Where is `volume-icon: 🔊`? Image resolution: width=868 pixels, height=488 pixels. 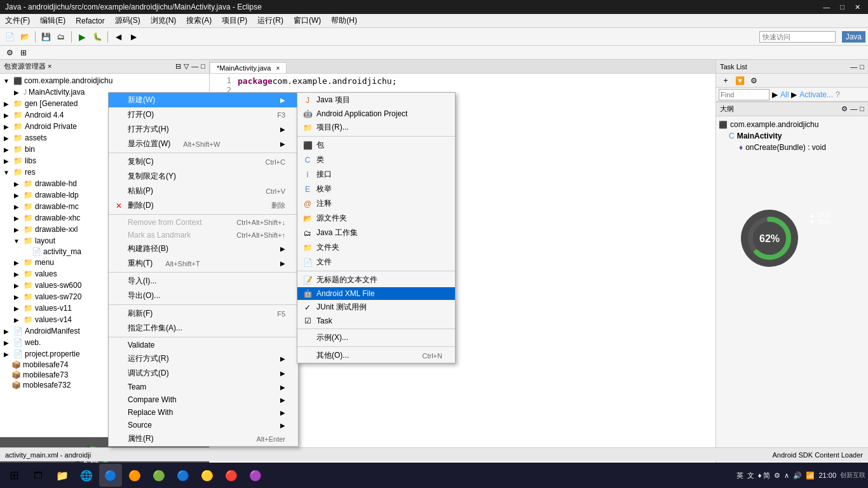
volume-icon: 🔊 is located at coordinates (797, 475).